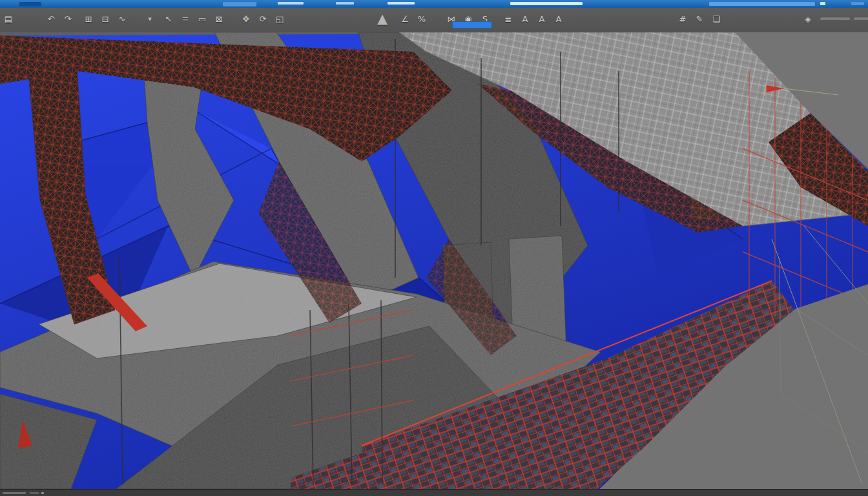 The height and width of the screenshot is (496, 868). What do you see at coordinates (434, 492) in the screenshot?
I see `status-bar` at bounding box center [434, 492].